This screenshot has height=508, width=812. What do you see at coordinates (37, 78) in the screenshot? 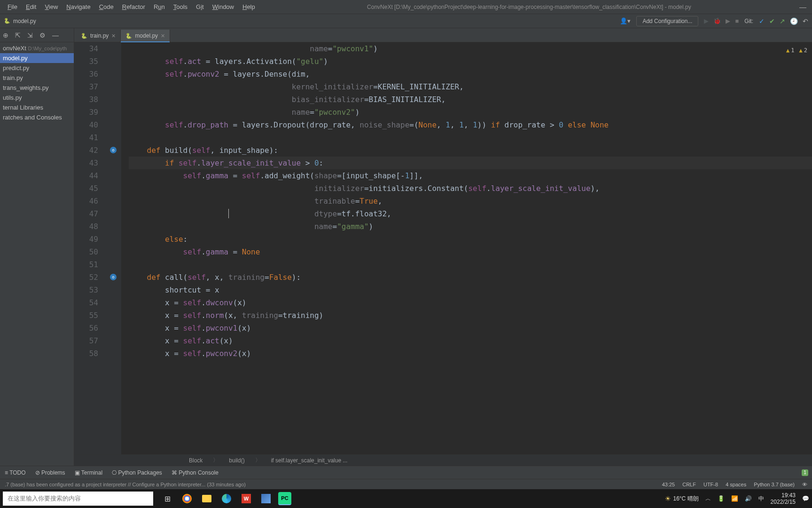
I see `tree-item-train: train.py` at bounding box center [37, 78].